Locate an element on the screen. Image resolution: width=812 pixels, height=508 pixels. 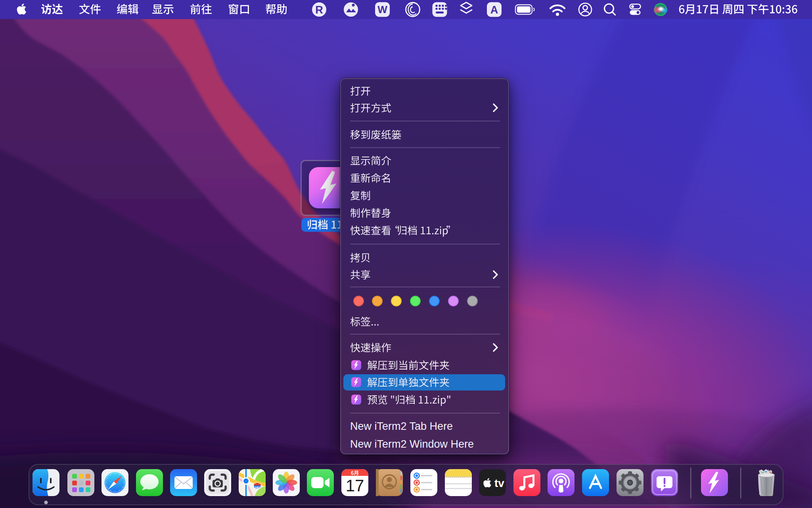
svg-text: 17 is located at coordinates (355, 486).